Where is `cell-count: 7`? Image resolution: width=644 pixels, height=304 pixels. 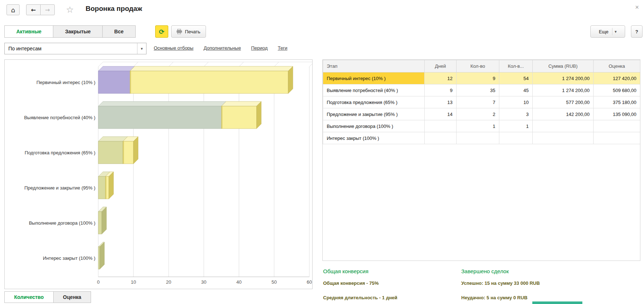 cell-count: 7 is located at coordinates (478, 102).